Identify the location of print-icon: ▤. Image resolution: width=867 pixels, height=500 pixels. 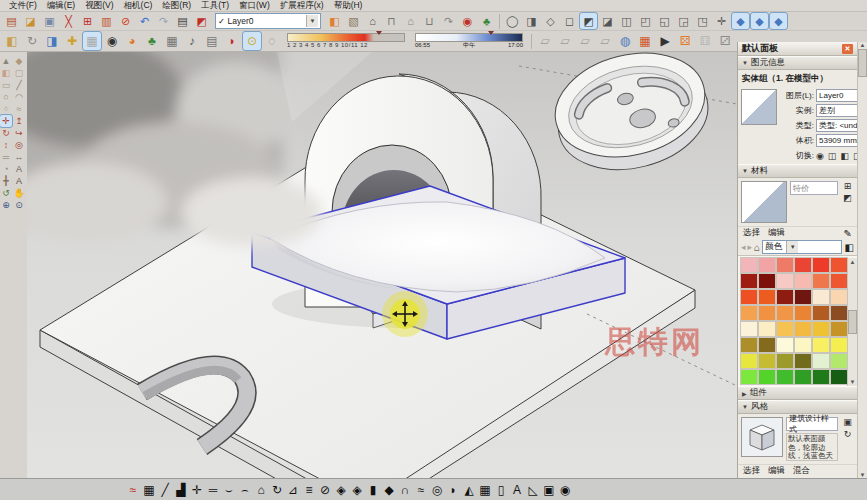
(182, 21).